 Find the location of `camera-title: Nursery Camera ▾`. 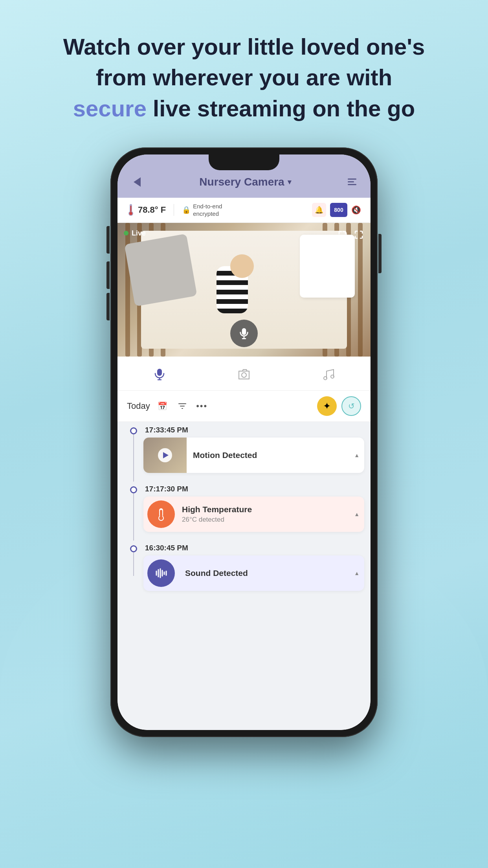

camera-title: Nursery Camera ▾ is located at coordinates (245, 182).